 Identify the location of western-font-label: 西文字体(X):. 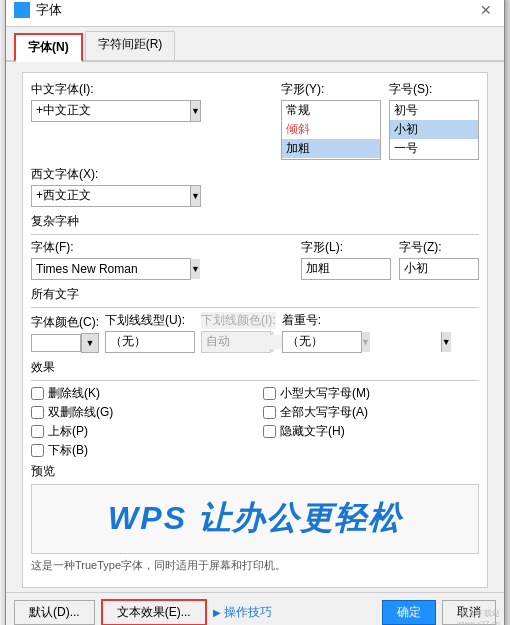
(255, 174).